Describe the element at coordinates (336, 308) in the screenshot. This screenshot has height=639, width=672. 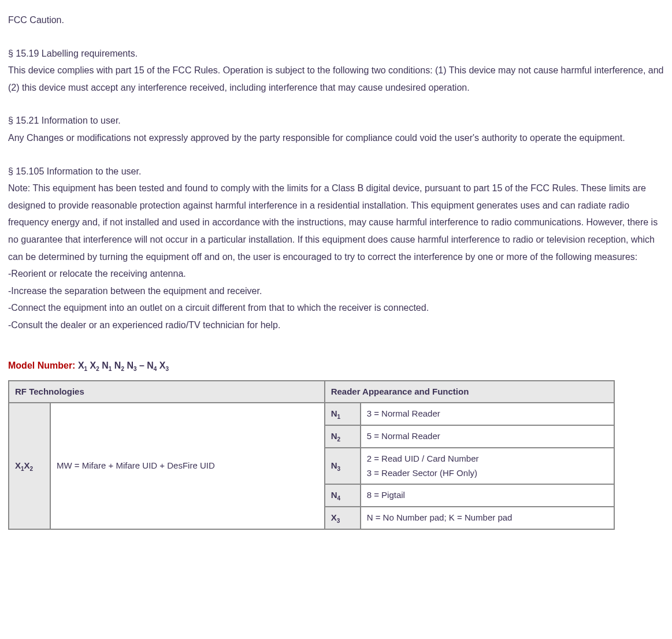
I see `bullet-3: -Connect the equipment into an outlet on…` at that location.